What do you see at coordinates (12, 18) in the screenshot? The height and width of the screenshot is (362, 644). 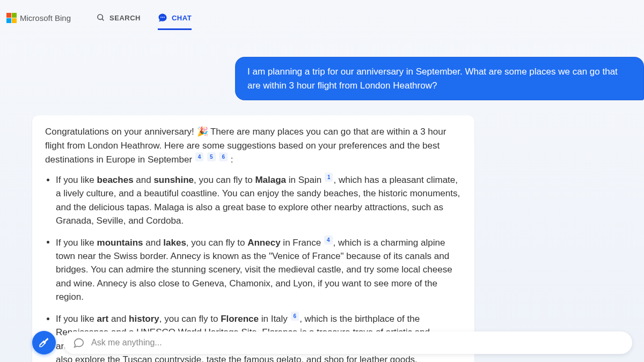 I see `microsoft-logo-icon` at bounding box center [12, 18].